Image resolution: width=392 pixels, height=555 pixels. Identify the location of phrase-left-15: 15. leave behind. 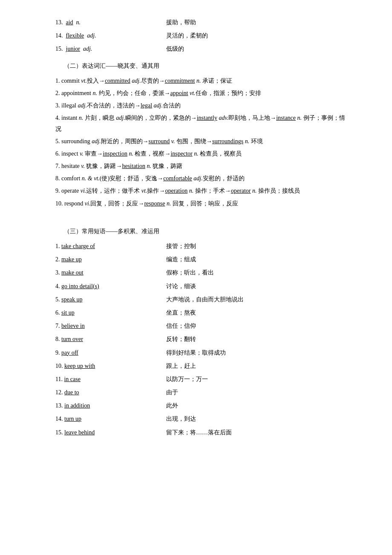
(111, 432).